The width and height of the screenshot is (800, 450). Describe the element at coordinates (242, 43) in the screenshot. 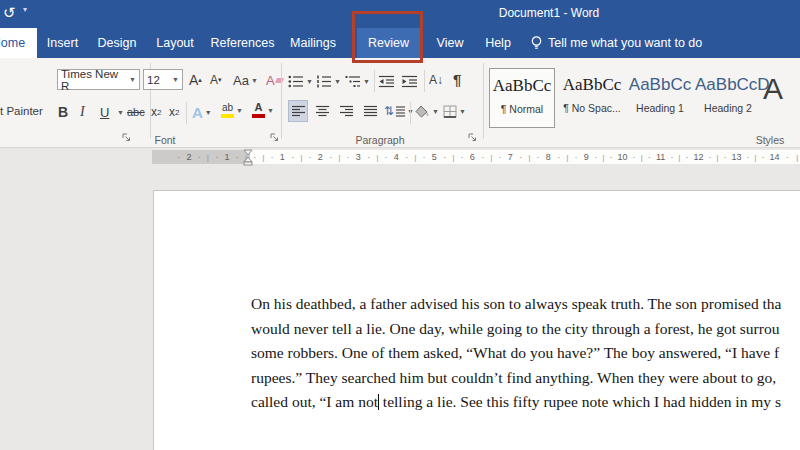

I see `tab-references: References` at that location.